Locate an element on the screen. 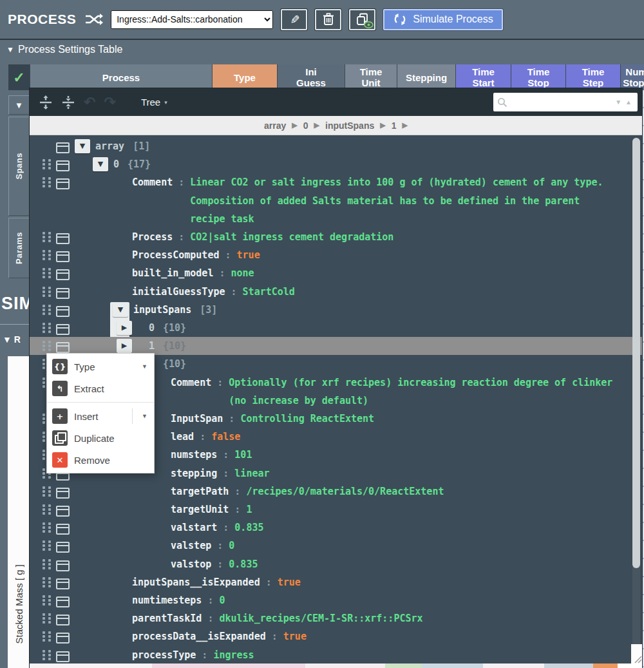 This screenshot has width=644, height=668. process-selector: Ingress::Add-Salts::carbonation is located at coordinates (192, 19).